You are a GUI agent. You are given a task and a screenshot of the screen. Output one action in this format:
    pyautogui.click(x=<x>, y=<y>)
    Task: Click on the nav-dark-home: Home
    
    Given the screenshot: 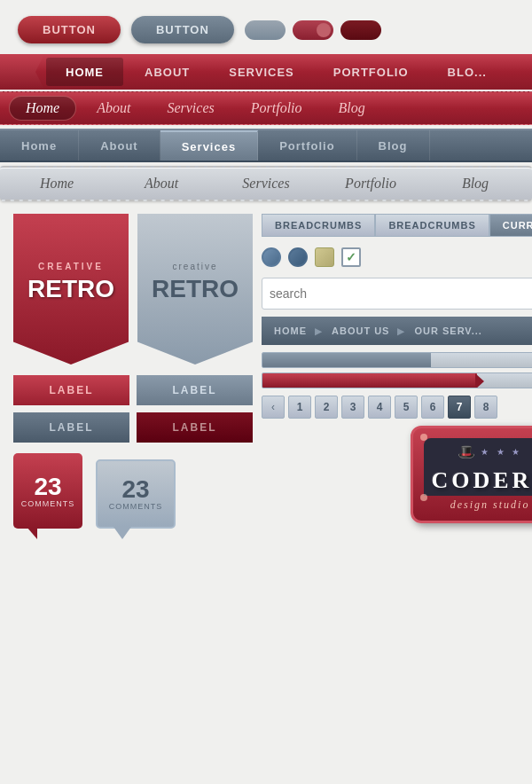 What is the action you would take?
    pyautogui.click(x=39, y=145)
    